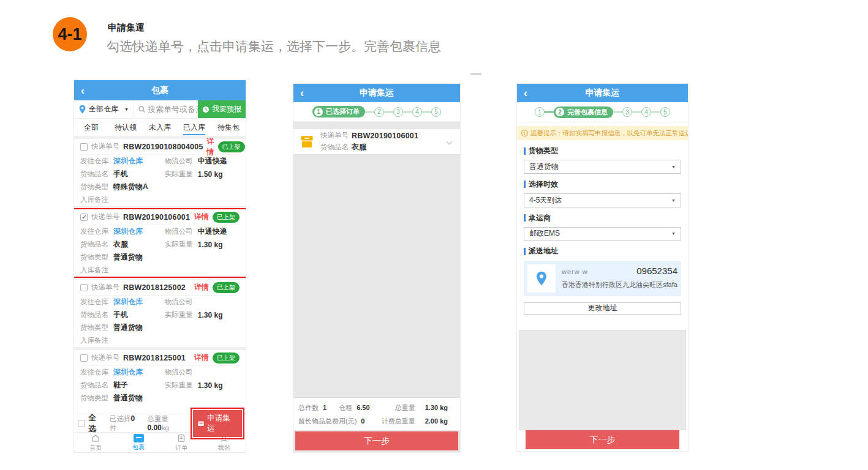 The width and height of the screenshot is (868, 470). Describe the element at coordinates (96, 423) in the screenshot. I see `select-all-label: 全选` at that location.